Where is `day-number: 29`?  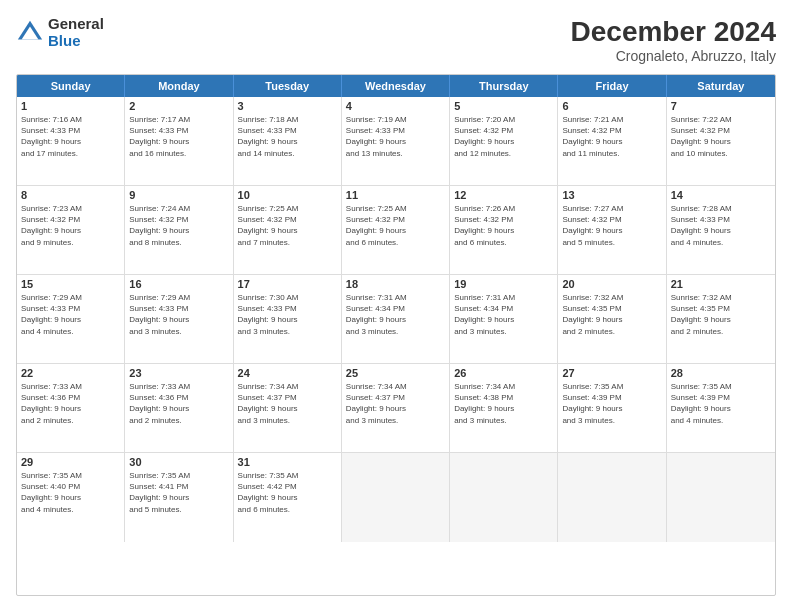
day-number: 29 is located at coordinates (70, 462).